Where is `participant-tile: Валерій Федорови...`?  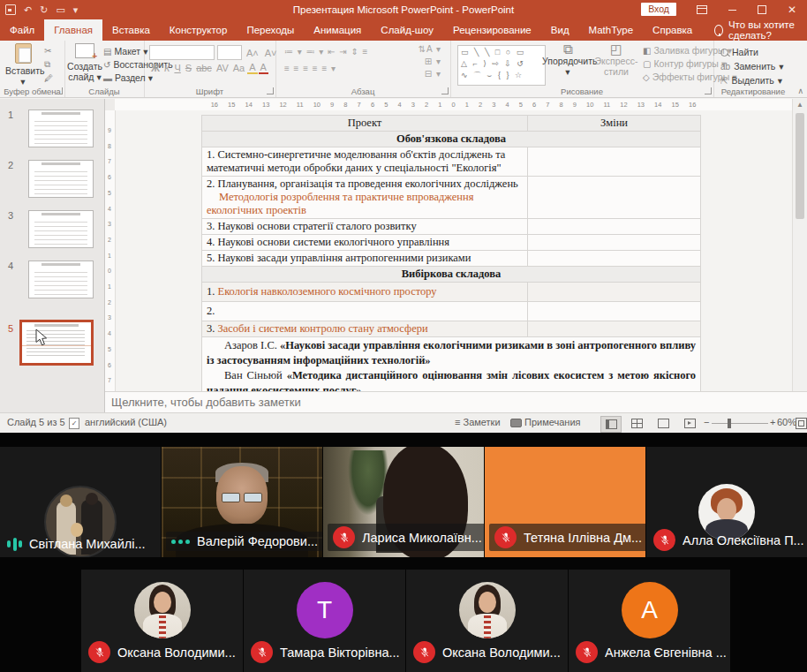 participant-tile: Валерій Федорови... is located at coordinates (242, 502).